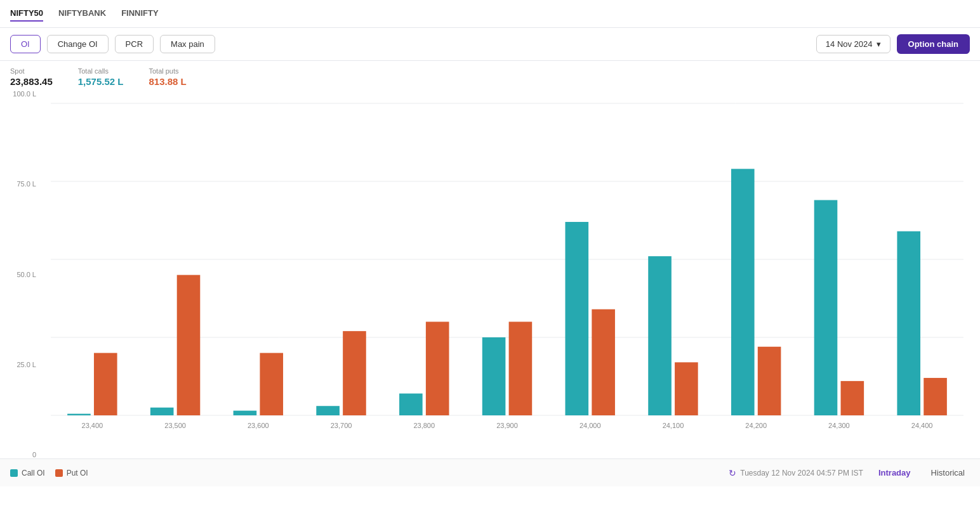  I want to click on spot-label: Spot, so click(32, 71).